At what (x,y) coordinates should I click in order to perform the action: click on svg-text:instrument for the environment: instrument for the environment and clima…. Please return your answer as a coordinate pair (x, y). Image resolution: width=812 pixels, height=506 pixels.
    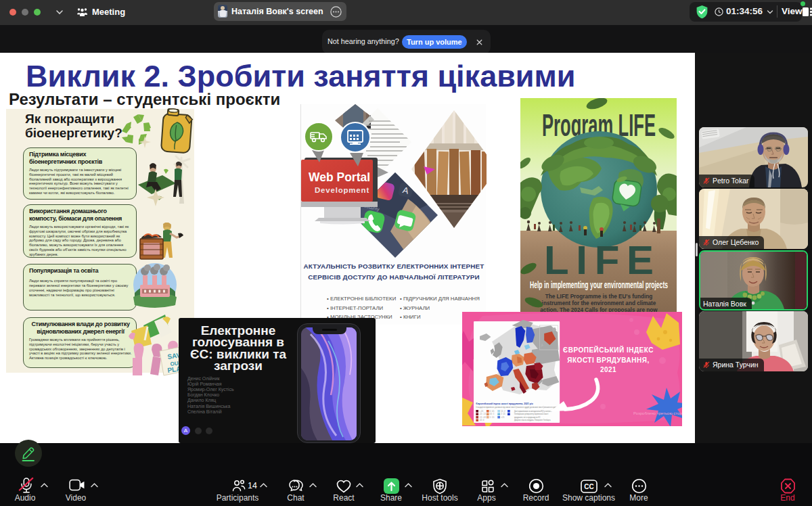
    Looking at the image, I should click on (600, 303).